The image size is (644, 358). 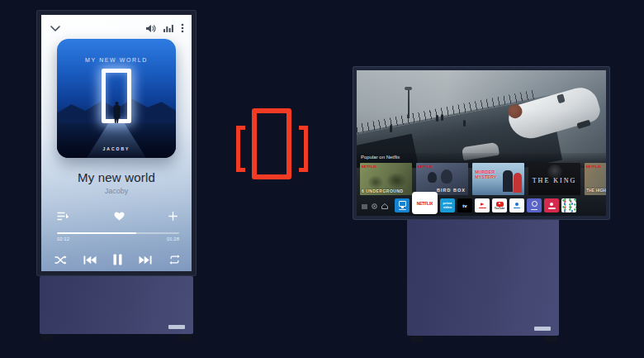 I want to click on landscape-tv-foot-right, so click(x=552, y=339).